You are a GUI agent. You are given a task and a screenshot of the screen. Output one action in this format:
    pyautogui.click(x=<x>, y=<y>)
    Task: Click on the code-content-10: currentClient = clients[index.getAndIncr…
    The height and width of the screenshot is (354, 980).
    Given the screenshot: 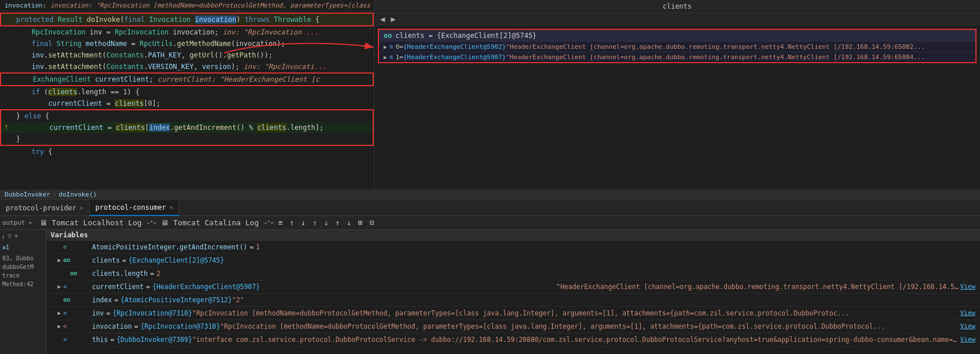 What is the action you would take?
    pyautogui.click(x=192, y=128)
    